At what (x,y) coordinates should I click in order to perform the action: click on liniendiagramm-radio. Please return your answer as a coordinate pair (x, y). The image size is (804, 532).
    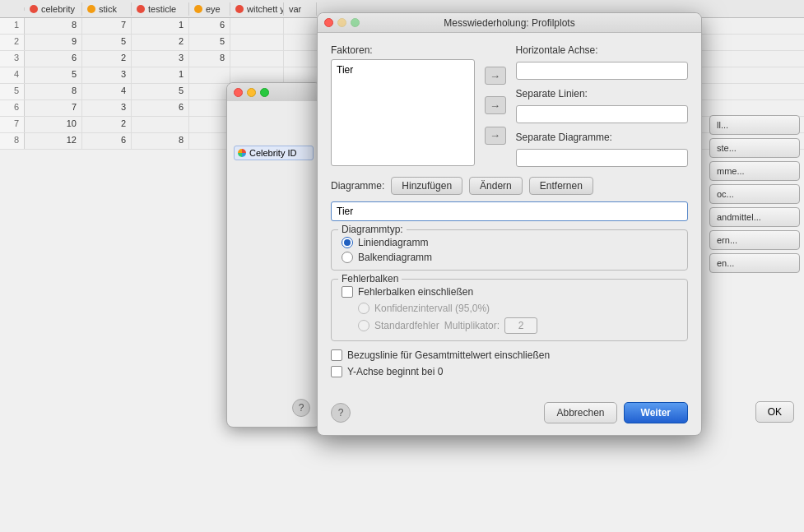
    Looking at the image, I should click on (347, 243).